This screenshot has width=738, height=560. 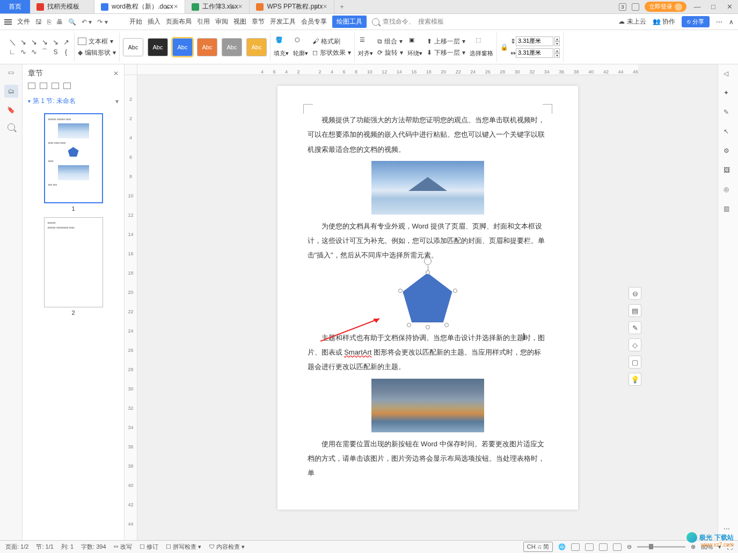 What do you see at coordinates (292, 6) in the screenshot?
I see `tab-pptx: WPS PPT教程.pptx ▸ ✕` at bounding box center [292, 6].